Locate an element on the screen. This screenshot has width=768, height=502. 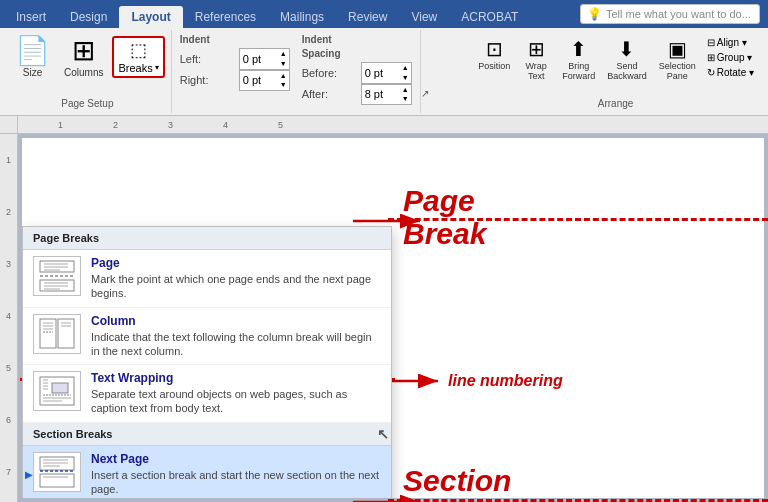
ruler-h-marks: 1 2 3 4 5 is located at coordinates (150, 125).